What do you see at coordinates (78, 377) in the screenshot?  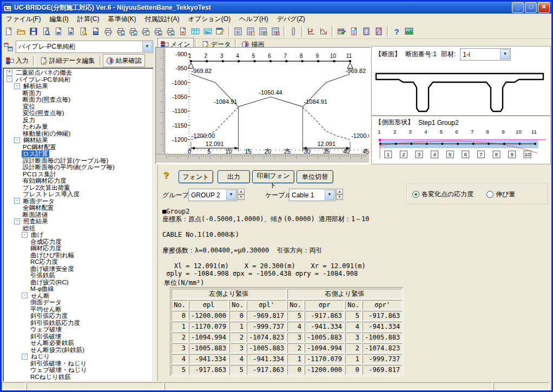 I see `tree-item: RCねじり鉄筋` at bounding box center [78, 377].